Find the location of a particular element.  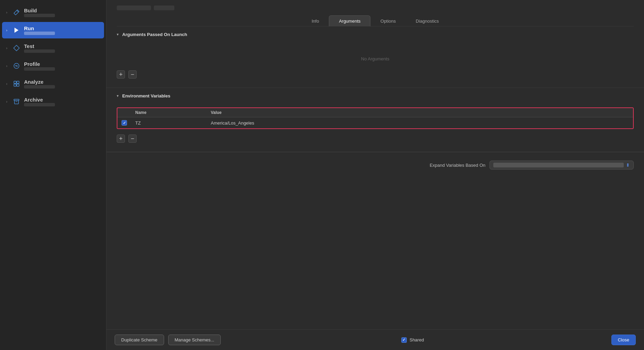

sidebar-item-archive-text: Archive is located at coordinates (39, 102).